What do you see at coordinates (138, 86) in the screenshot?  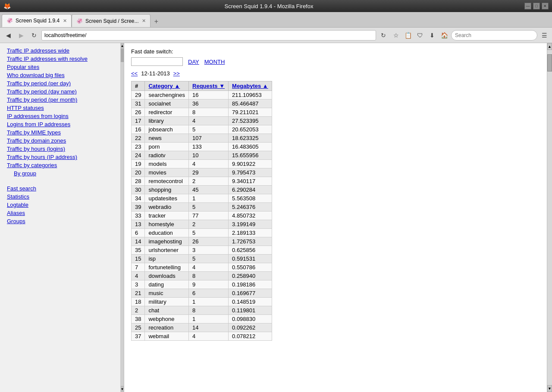 I see `col-header-num: #` at bounding box center [138, 86].